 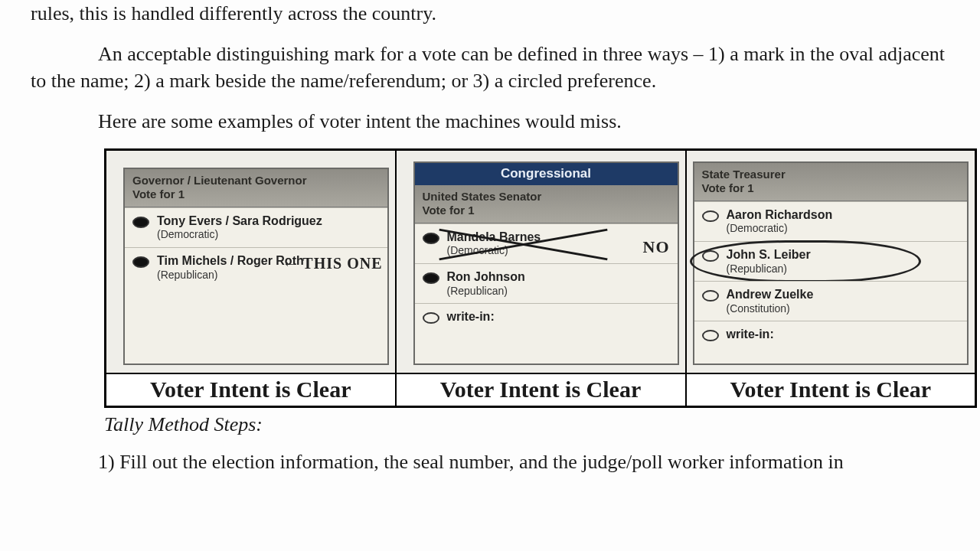 I want to click on paragraph-examples-intro: Here are some examples of voter intent t…, so click(x=490, y=121).